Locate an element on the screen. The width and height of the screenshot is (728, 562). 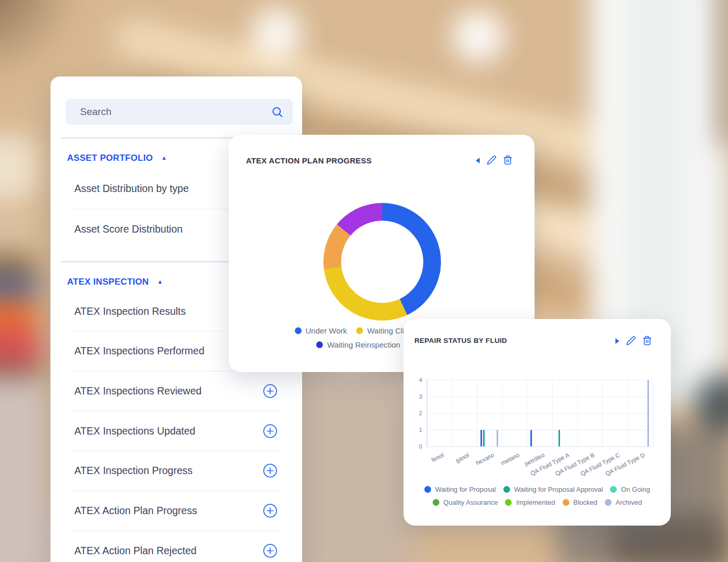
legend-item: Blocked is located at coordinates (580, 503).